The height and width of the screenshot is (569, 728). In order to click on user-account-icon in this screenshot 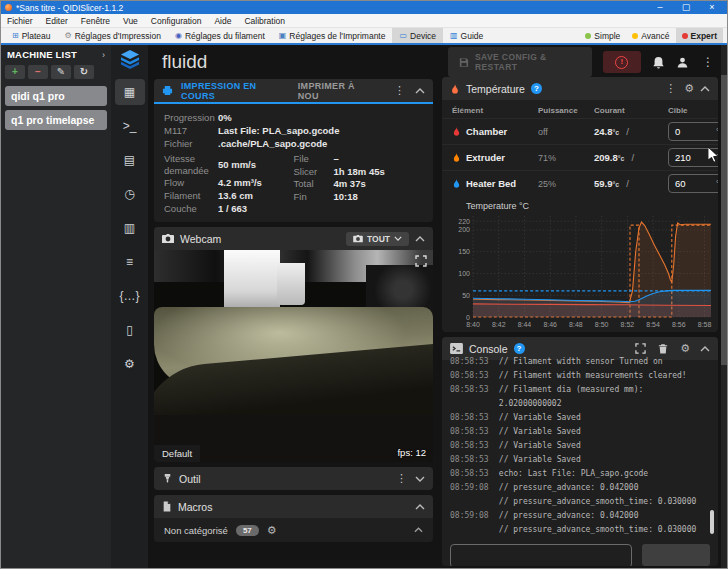, I will do `click(682, 62)`.